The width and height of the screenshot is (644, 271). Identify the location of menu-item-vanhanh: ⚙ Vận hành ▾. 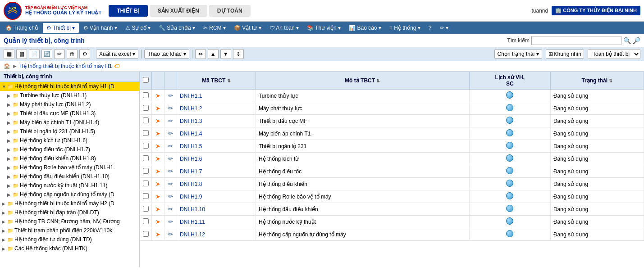
(100, 28).